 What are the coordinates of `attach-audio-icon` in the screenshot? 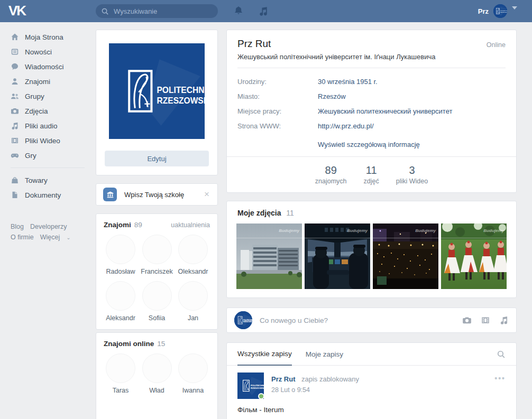 It's located at (504, 320).